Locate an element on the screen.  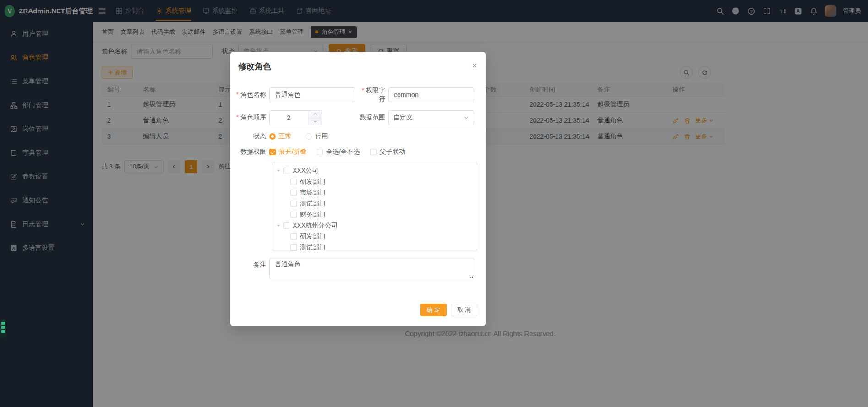
tree-node-label: XXX公司 is located at coordinates (306, 171).